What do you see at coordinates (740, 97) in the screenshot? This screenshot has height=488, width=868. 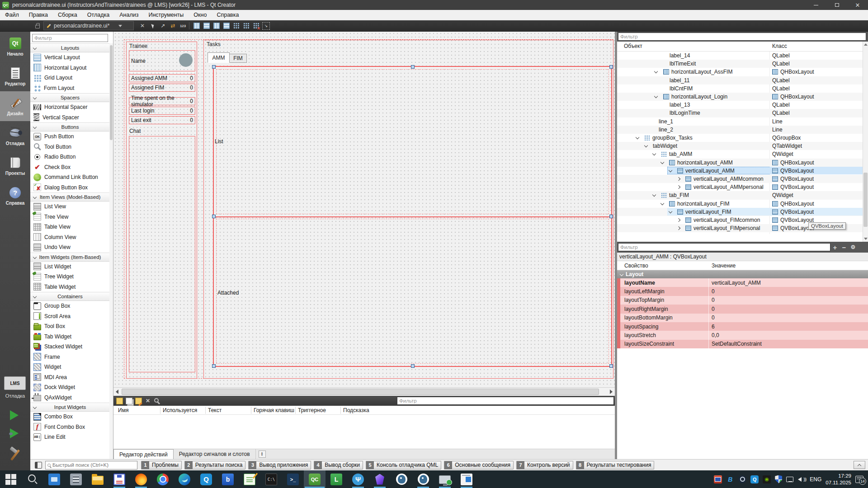 I see `tree-row-horizontalLayout_Login: horizontalLayout_LoginQHBoxLayout` at bounding box center [740, 97].